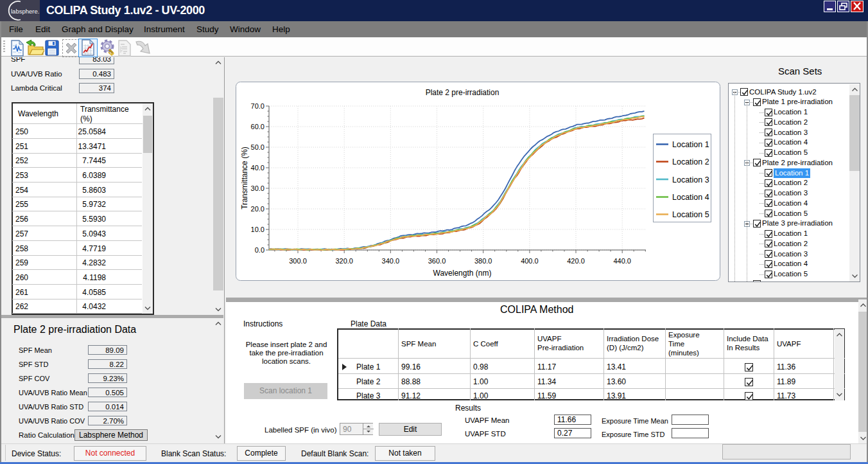 This screenshot has height=464, width=868. What do you see at coordinates (258, 168) in the screenshot?
I see `svg-text: 40.0` at bounding box center [258, 168].